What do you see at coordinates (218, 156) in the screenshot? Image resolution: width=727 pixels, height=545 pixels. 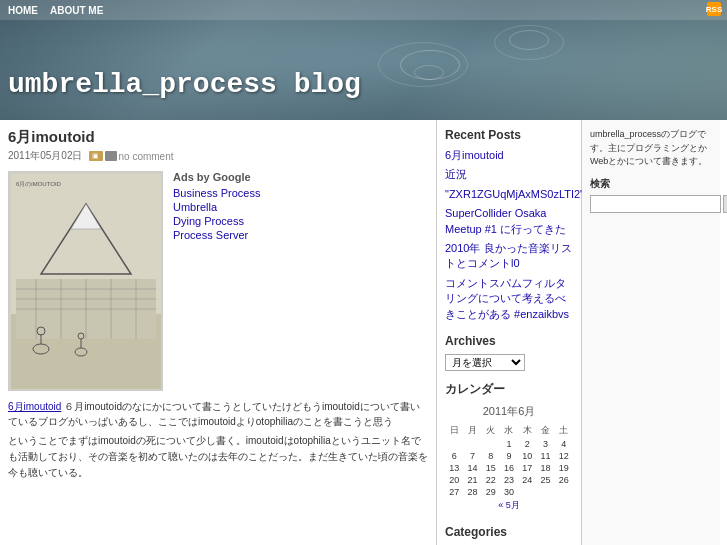 I see `post-meta: 2011年05月02日 ▣ no comment` at bounding box center [218, 156].